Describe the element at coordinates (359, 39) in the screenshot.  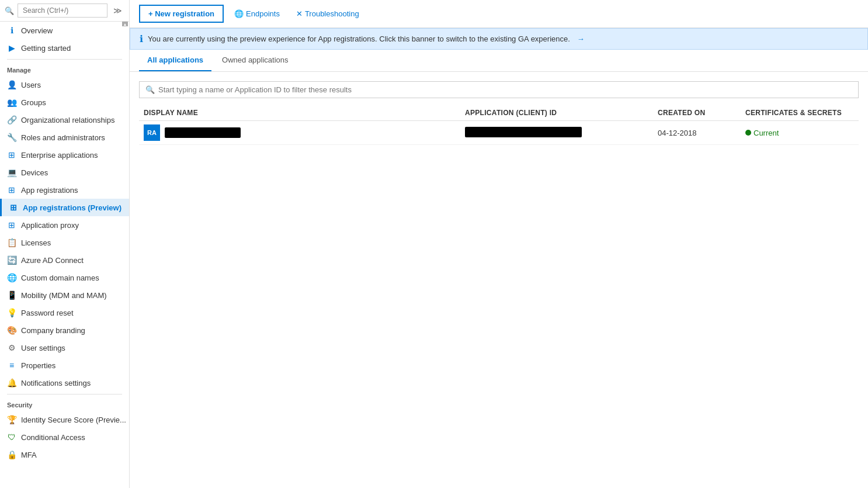
I see `banner-text: You are currently using the preview expe…` at that location.